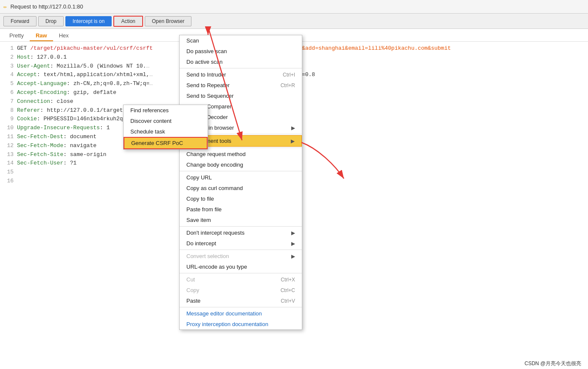 Image resolution: width=588 pixels, height=369 pixels. What do you see at coordinates (241, 62) in the screenshot?
I see `menu-do-active-scan: Do active scan` at bounding box center [241, 62].